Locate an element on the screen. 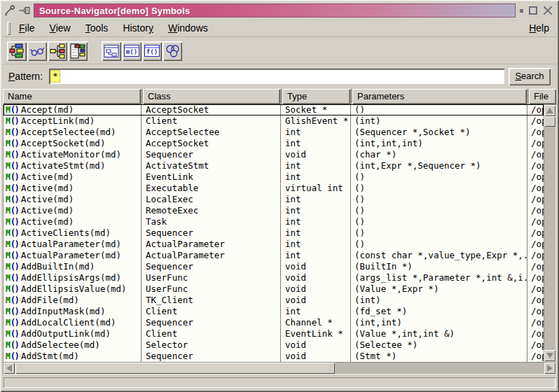 This screenshot has width=559, height=392. class-hierarchy-button is located at coordinates (57, 51).